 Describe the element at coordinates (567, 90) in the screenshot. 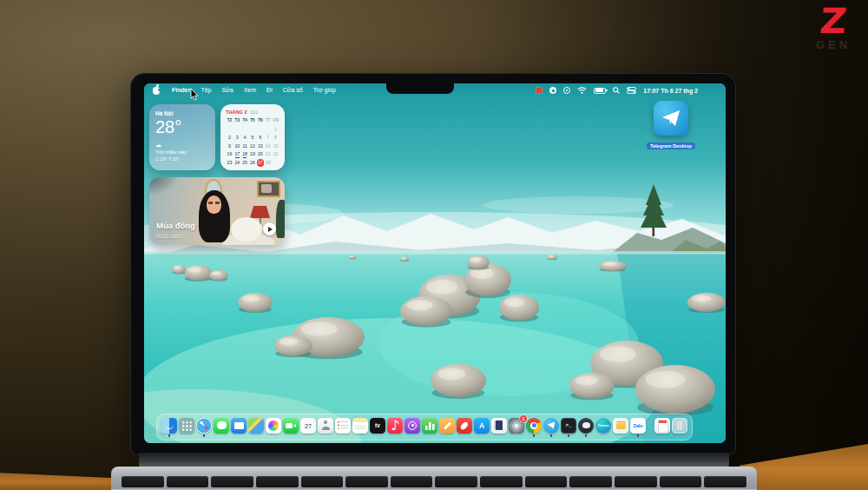

I see `screen-mirroring-icon` at that location.